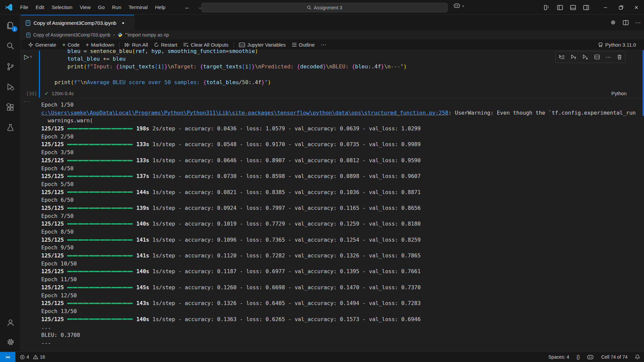 The width and height of the screenshot is (644, 362). I want to click on close-button: ×, so click(636, 7).